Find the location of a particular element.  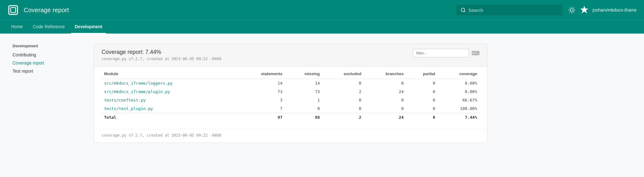

sidebar-item-test-report: Test report is located at coordinates (47, 71).